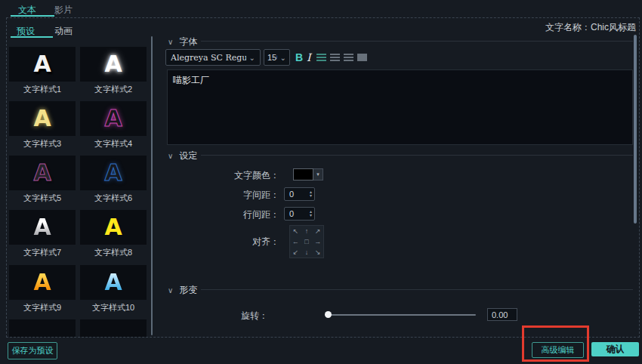  I want to click on rotate-value-input: 0.00, so click(502, 314).